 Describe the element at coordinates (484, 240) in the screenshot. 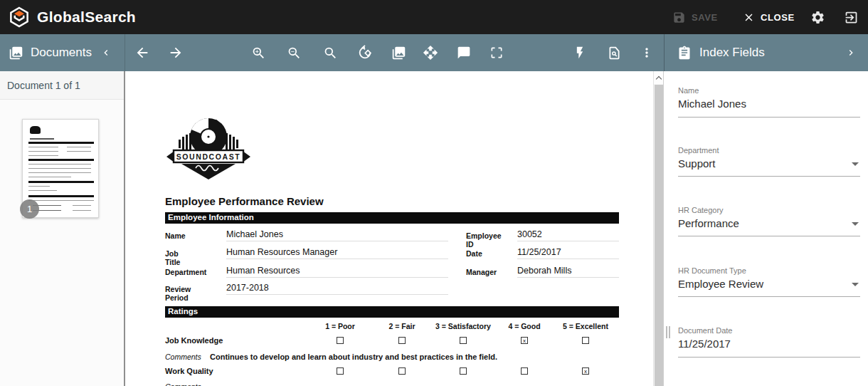

I see `info-label: Employee ID` at that location.